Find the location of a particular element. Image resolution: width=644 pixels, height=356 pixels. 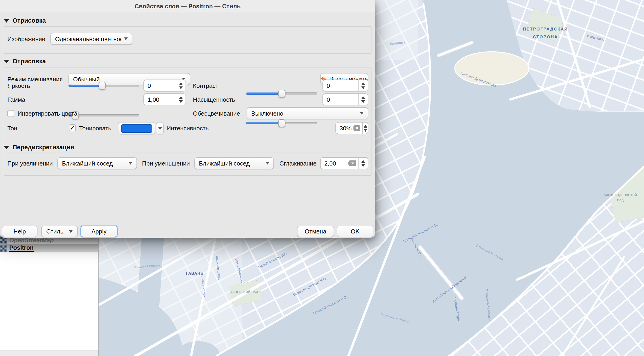

gamma-spinbox: 1,00 is located at coordinates (165, 99).